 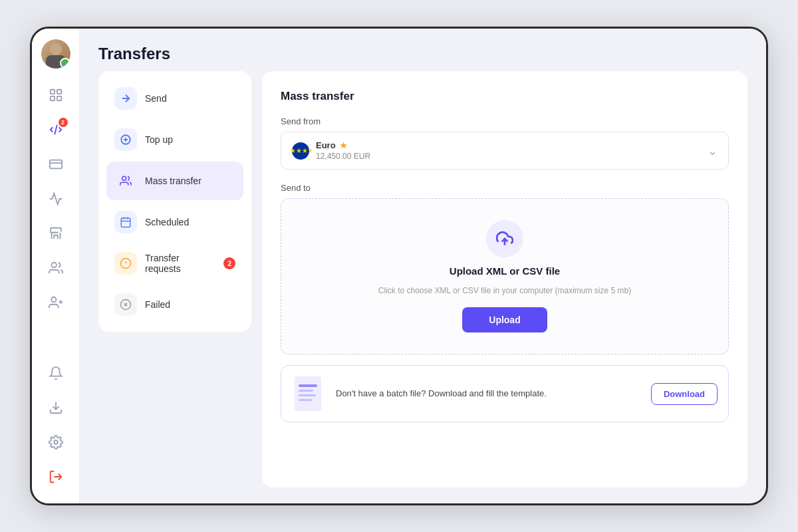 I want to click on sidebar-item-analytics, so click(x=56, y=199).